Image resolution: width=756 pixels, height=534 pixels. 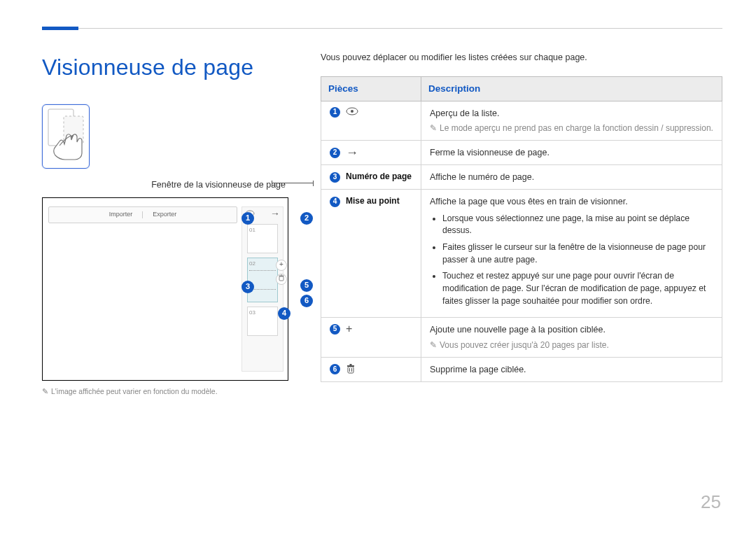 I want to click on toolbar-separator, so click(x=143, y=215).